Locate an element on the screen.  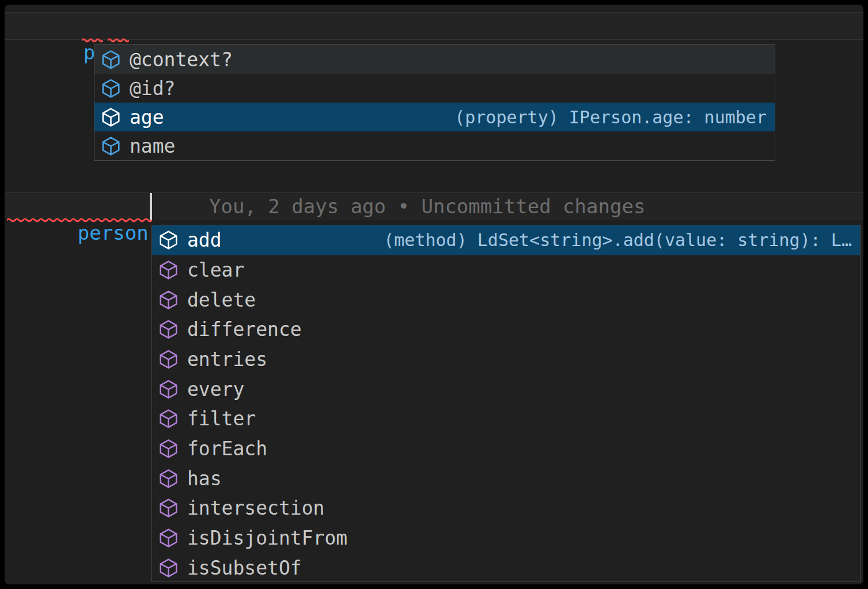
git-blame-annotation: You, 2 days ago • Uncommitted changes is located at coordinates (427, 207).